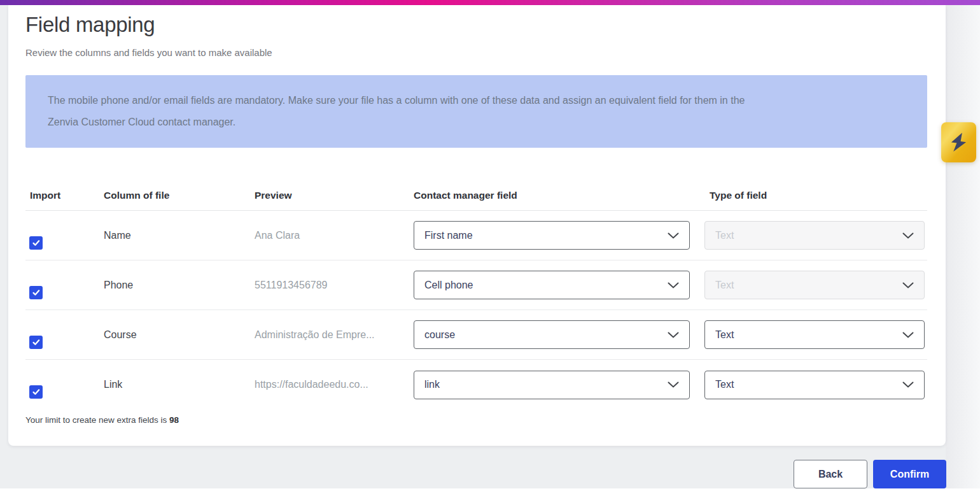 This screenshot has width=980, height=491. Describe the element at coordinates (179, 196) in the screenshot. I see `table-header-column-of-file: Column of file` at that location.